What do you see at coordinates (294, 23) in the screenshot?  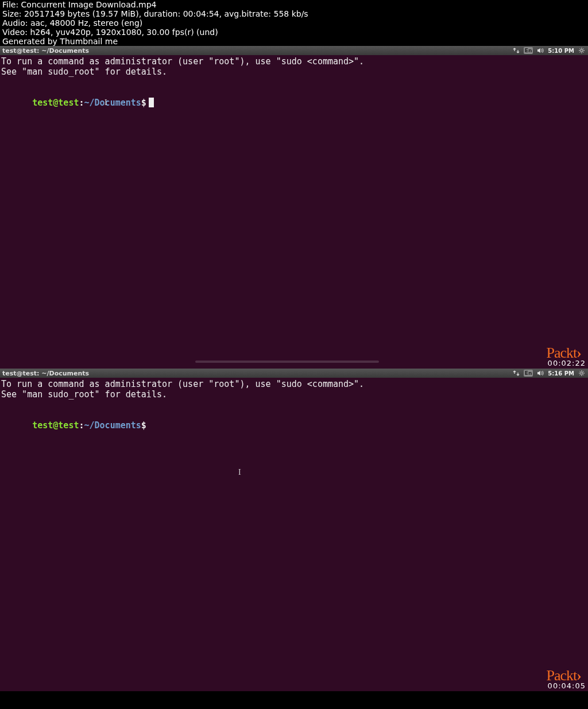 I see `audio-line: Audio: aac, 48000 Hz, stereo (eng)` at bounding box center [294, 23].